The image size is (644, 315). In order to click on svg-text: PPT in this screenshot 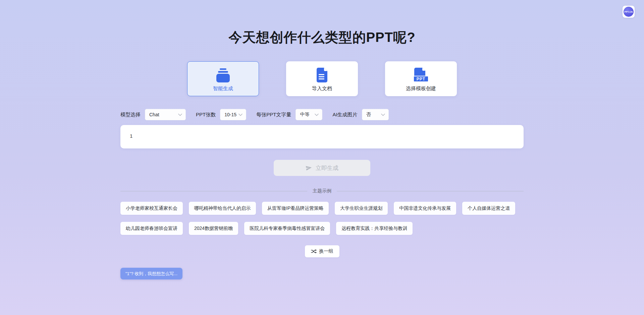, I will do `click(421, 79)`.